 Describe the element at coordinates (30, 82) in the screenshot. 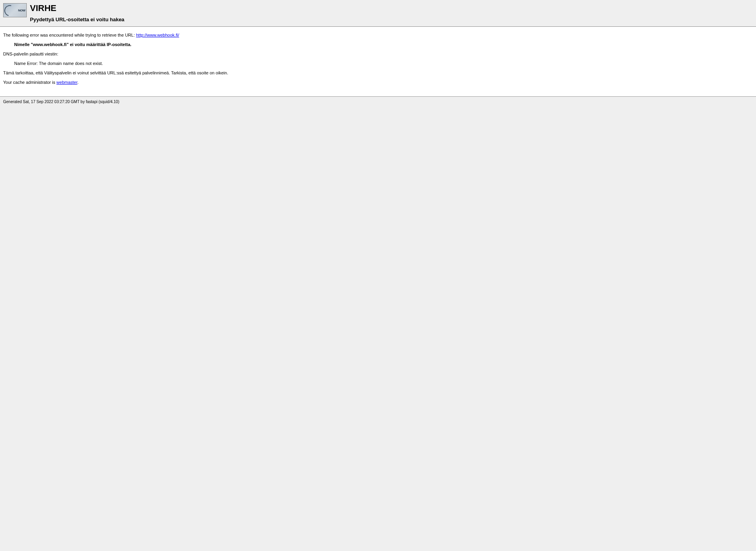

I see `admin-intro-text: Your cache administrator is` at that location.